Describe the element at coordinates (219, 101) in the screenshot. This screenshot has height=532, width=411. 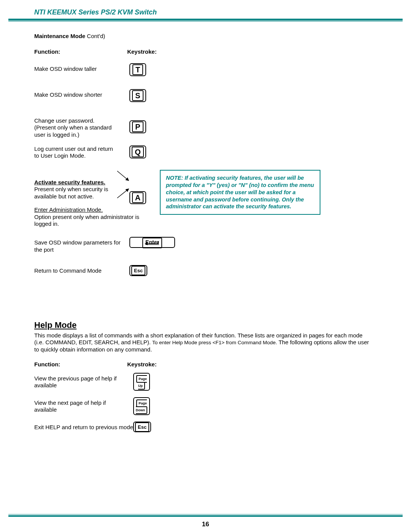
I see `table-row: Make OSD window shorter S` at that location.